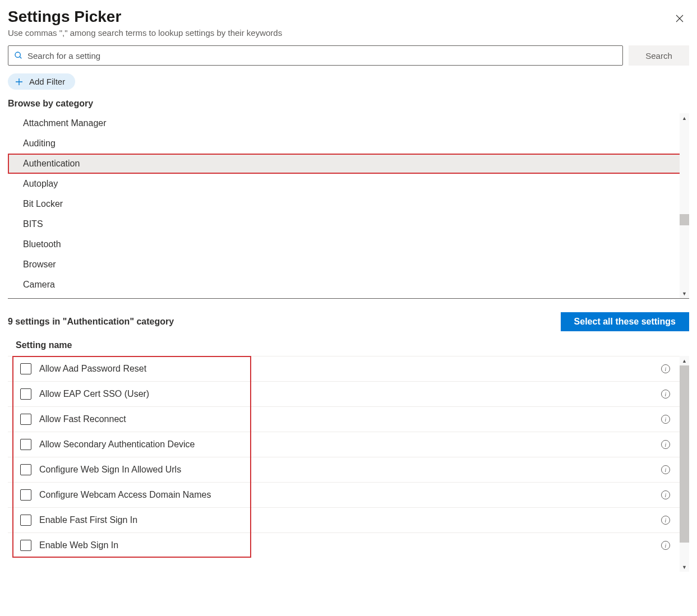 This screenshot has height=616, width=697. I want to click on browse-category-heading: Browse by category, so click(349, 104).